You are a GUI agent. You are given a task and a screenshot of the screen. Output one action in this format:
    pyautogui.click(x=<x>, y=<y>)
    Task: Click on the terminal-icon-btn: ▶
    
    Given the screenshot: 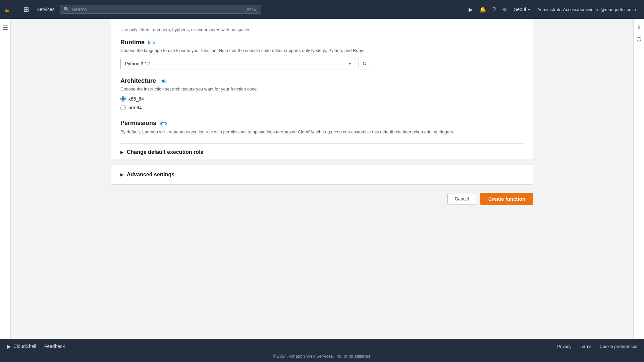 What is the action you would take?
    pyautogui.click(x=471, y=9)
    